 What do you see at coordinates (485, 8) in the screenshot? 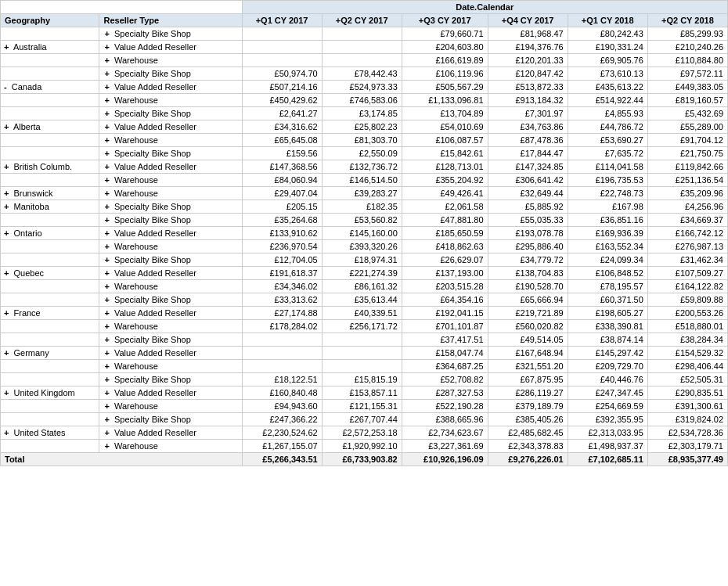
I see `date-calendar-header: Date.Calendar` at bounding box center [485, 8].